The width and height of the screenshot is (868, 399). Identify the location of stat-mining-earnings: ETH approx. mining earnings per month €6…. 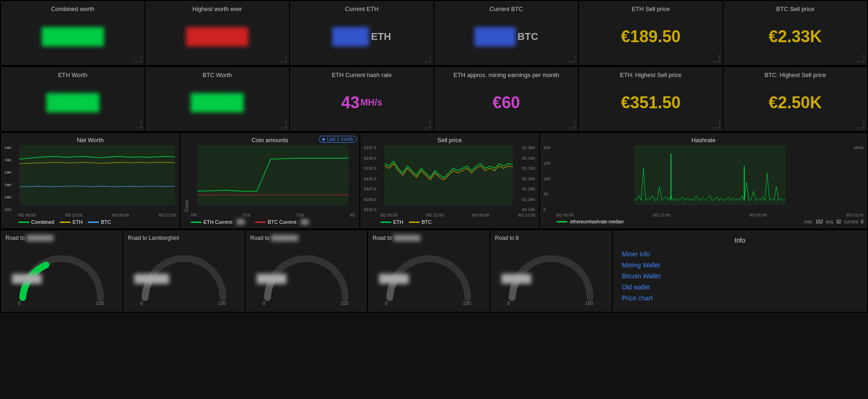
(506, 99).